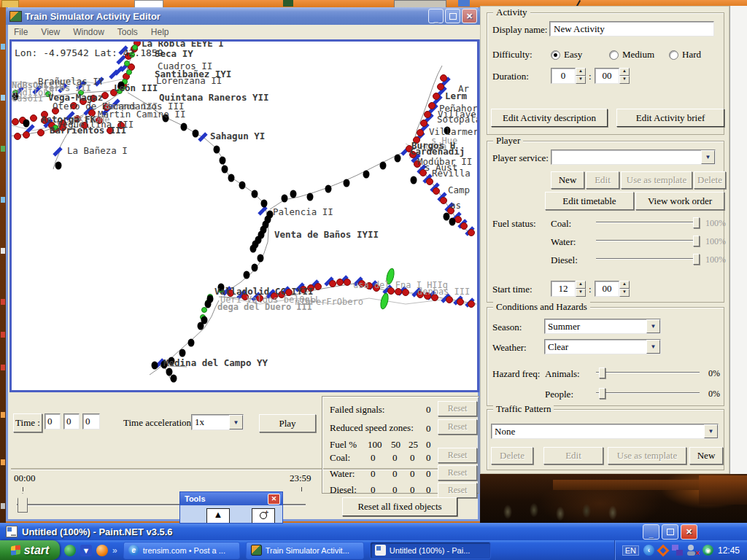 Image resolution: width=747 pixels, height=560 pixels. What do you see at coordinates (457, 408) in the screenshot?
I see `reset-failed-signals-button: Reset` at bounding box center [457, 408].